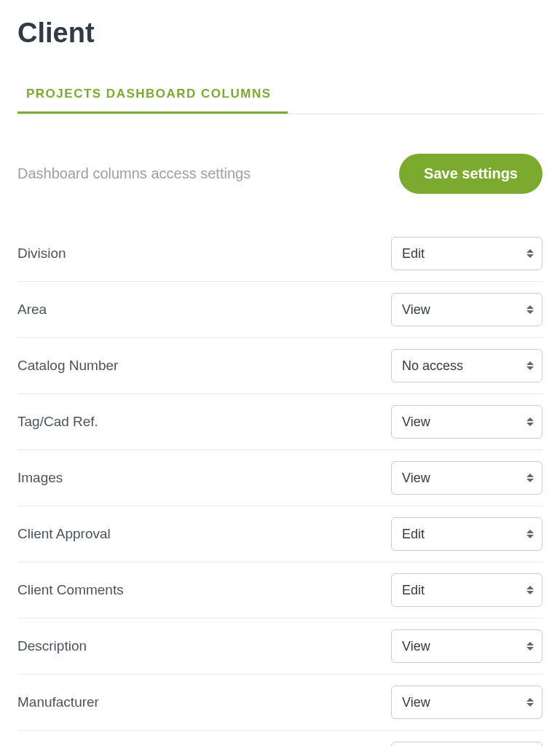  What do you see at coordinates (280, 739) in the screenshot?
I see `settings-row: Product NameEditViewNo access` at bounding box center [280, 739].